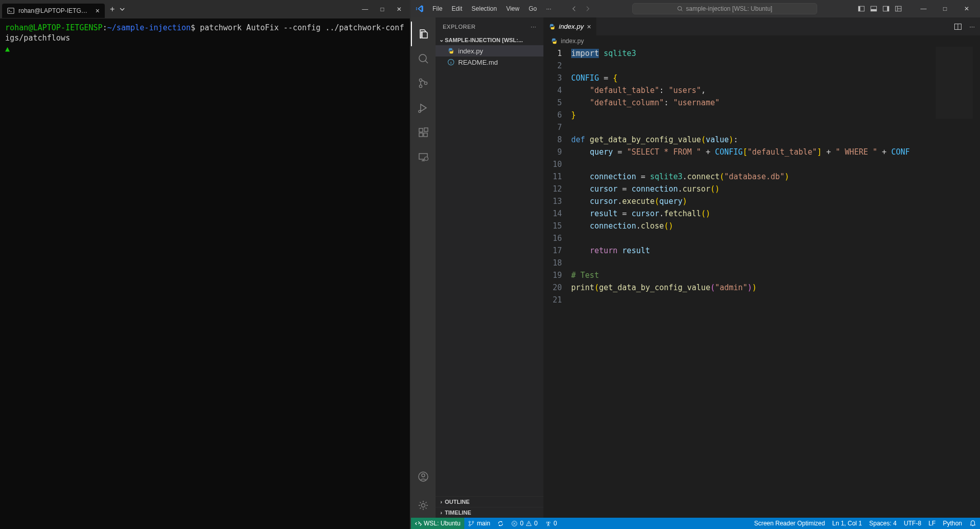  Describe the element at coordinates (967, 27) in the screenshot. I see `editor-tab-actions: ···` at that location.